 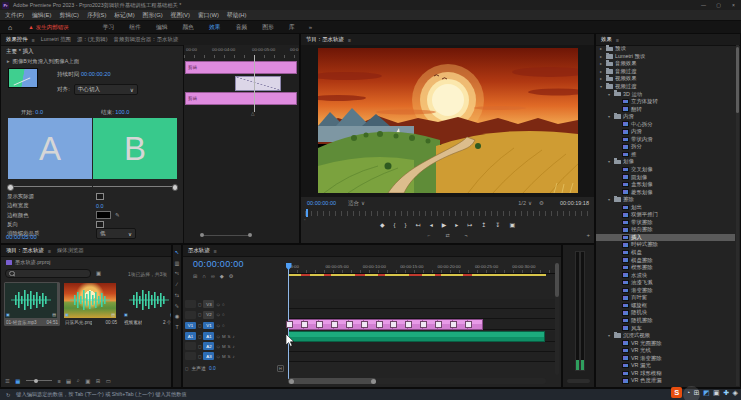 I want to click on audio-track-header: ◻ A2 ◇ M S ♪, so click(x=236, y=346).